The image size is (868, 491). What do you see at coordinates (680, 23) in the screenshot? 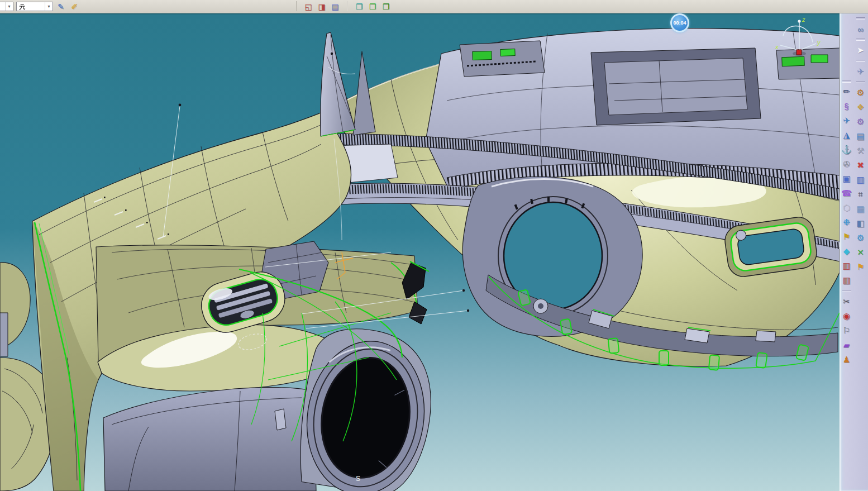
I see `recording-timer-badge: 00:04` at bounding box center [680, 23].